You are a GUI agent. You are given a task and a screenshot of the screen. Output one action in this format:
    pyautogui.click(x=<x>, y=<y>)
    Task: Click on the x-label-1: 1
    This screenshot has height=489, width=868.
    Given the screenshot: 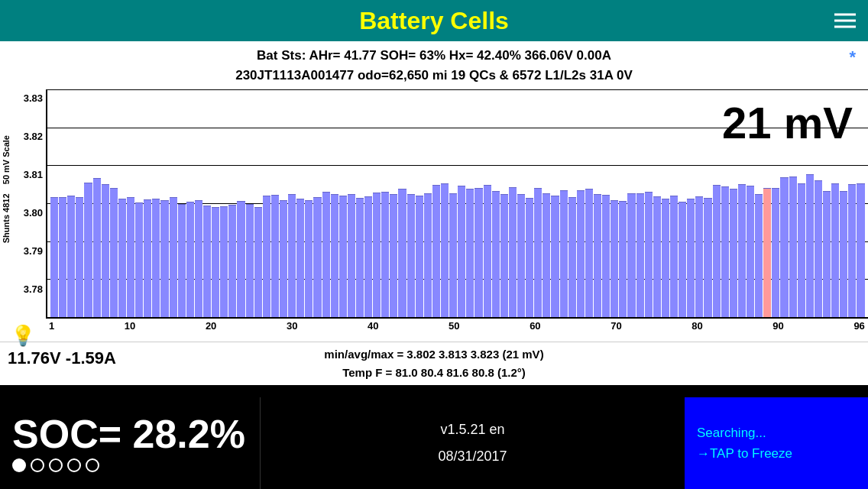 What is the action you would take?
    pyautogui.click(x=52, y=325)
    